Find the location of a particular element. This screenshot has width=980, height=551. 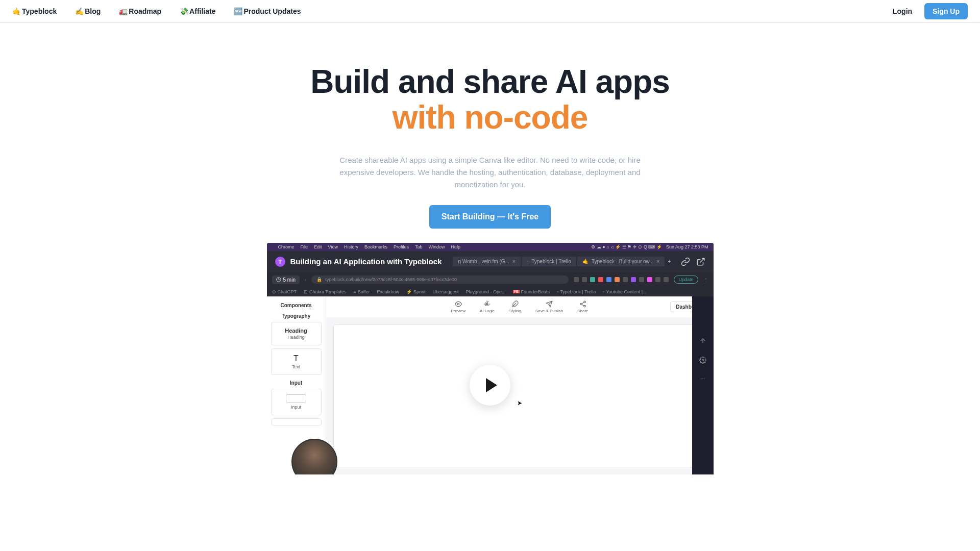

mac-menu-help: Help is located at coordinates (455, 247).